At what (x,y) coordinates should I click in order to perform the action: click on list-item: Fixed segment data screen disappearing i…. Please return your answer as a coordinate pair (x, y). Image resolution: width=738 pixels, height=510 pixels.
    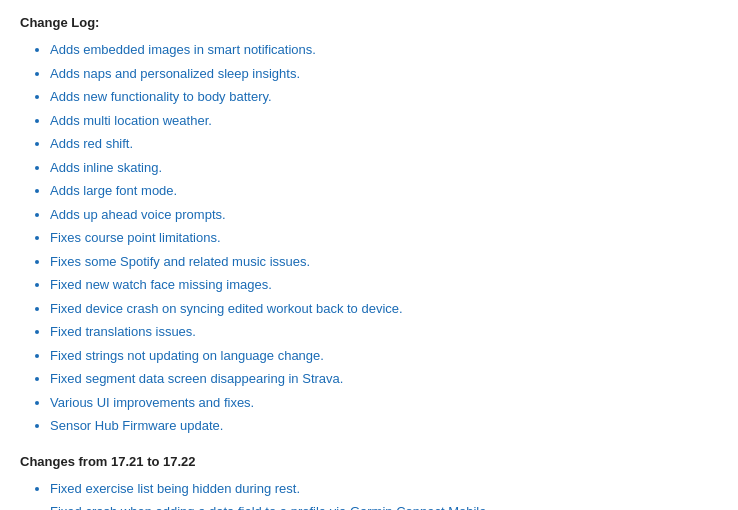
    Looking at the image, I should click on (384, 379).